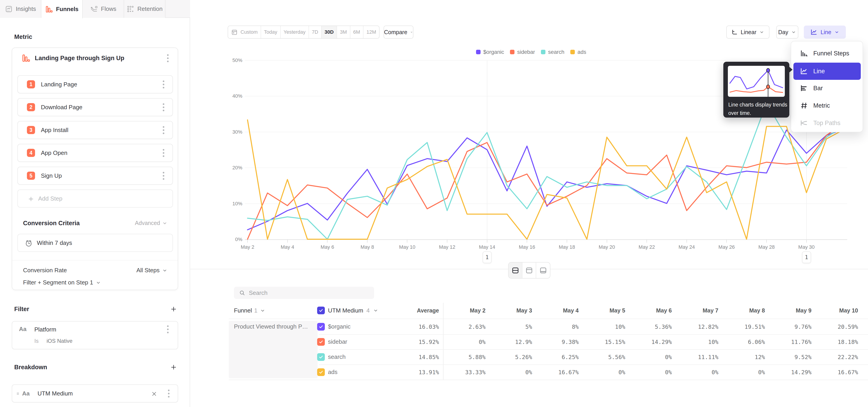 The image size is (868, 407). What do you see at coordinates (787, 32) in the screenshot?
I see `interval-dropdown: Day` at bounding box center [787, 32].